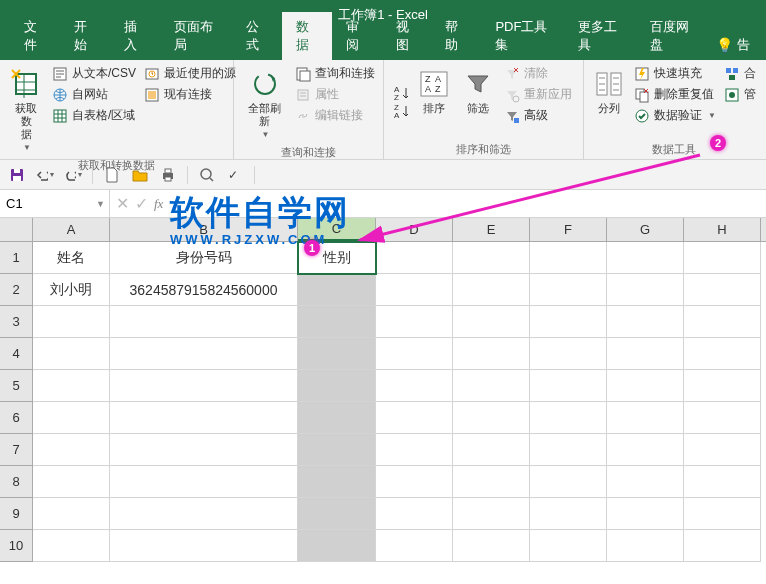  Describe the element at coordinates (414, 354) in the screenshot. I see `cell-d4` at that location.